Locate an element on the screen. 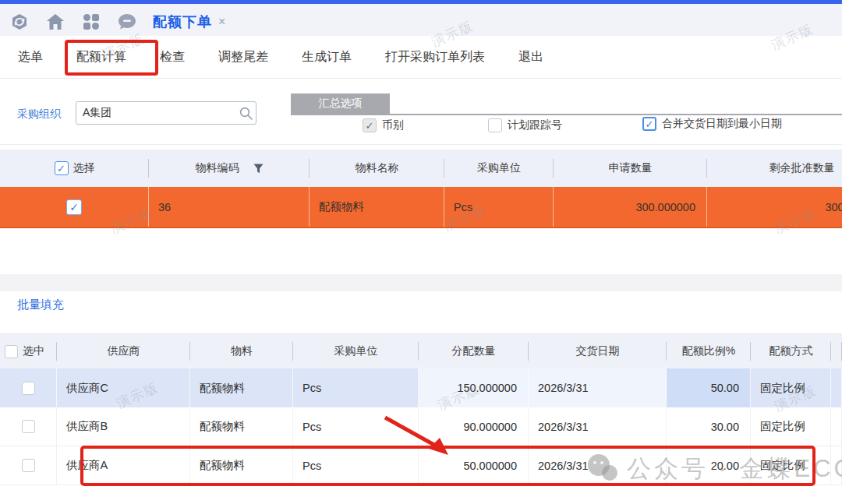  row-select-cell: ✓ is located at coordinates (75, 207).